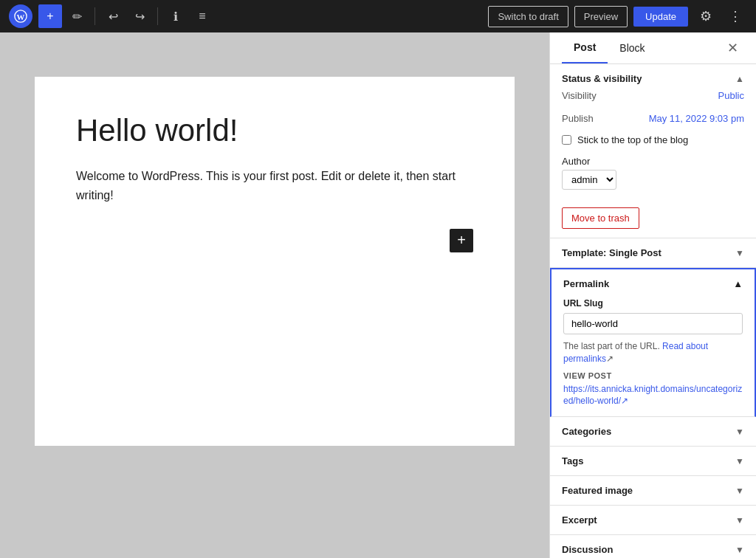  I want to click on settings-button: ⚙, so click(706, 16).